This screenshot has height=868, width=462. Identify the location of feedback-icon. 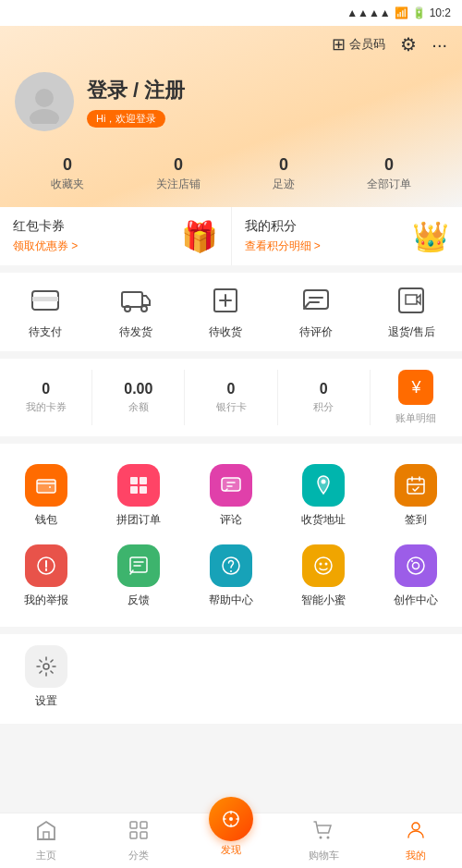
(139, 566).